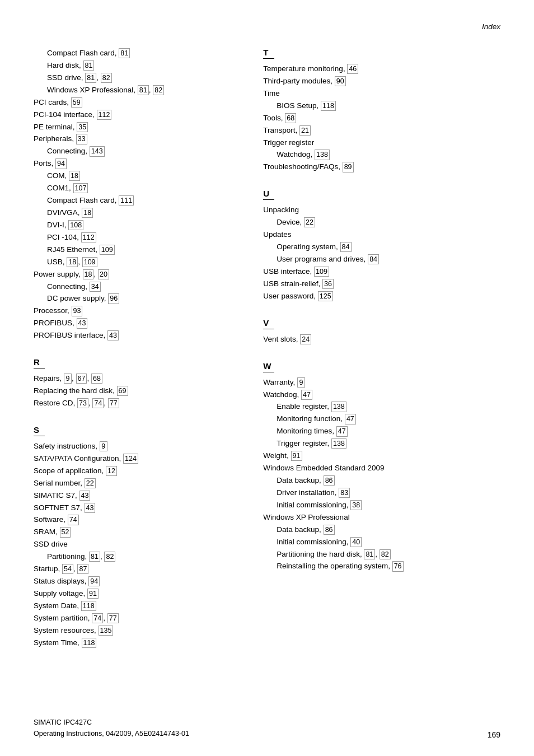  Describe the element at coordinates (269, 194) in the screenshot. I see `section-letter-u: U` at that location.